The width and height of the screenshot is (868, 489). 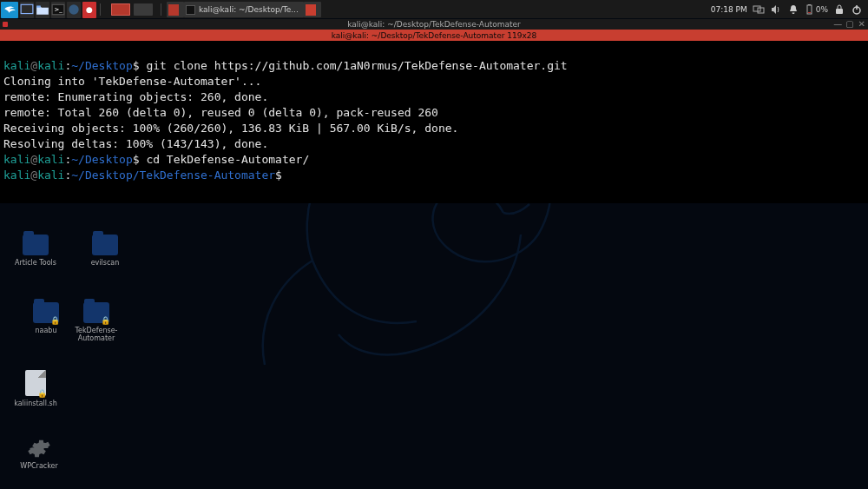 What do you see at coordinates (135, 144) in the screenshot?
I see `terminal-output: Resolving deltas: 100% (143/143), done.` at bounding box center [135, 144].